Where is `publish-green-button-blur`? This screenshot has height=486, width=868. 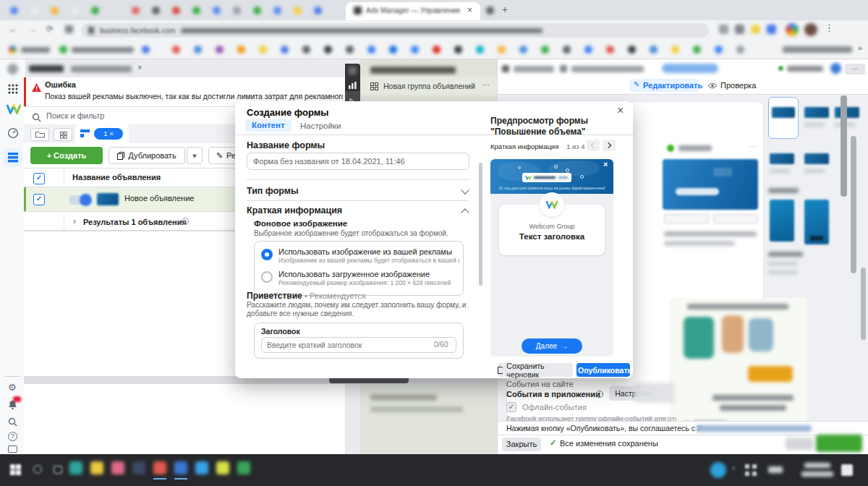 publish-green-button-blur is located at coordinates (839, 443).